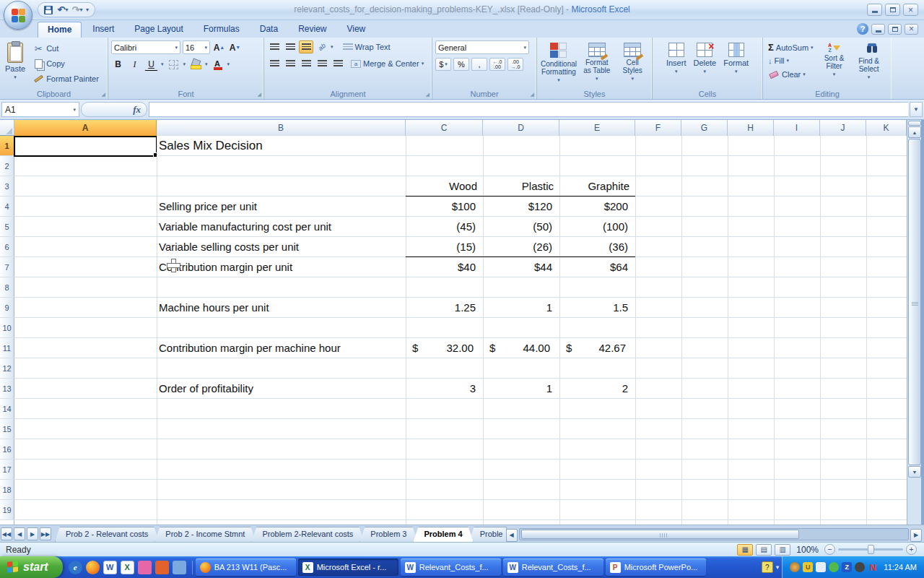  What do you see at coordinates (282, 207) in the screenshot?
I see `cell-B4: Selling price per unit` at bounding box center [282, 207].